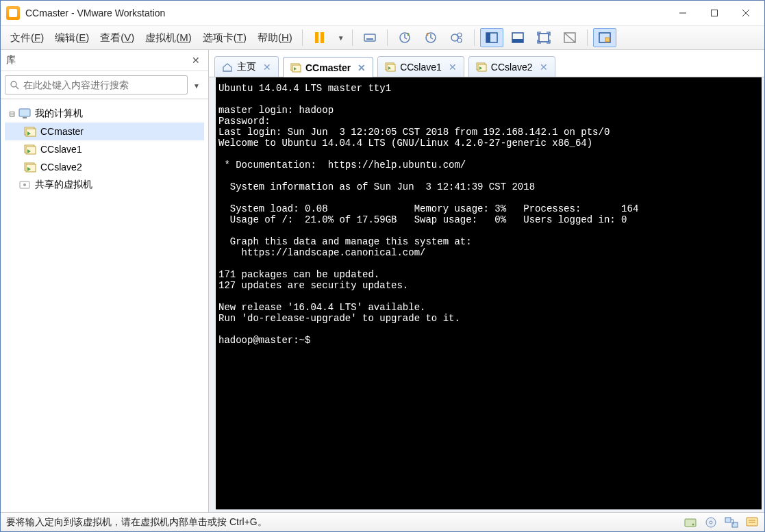 The image size is (765, 532). Describe the element at coordinates (382, 522) in the screenshot. I see `statusbar: 要将输入定向到该虚拟机，请在虚拟机内部单击或按 Ctrl+G。` at that location.